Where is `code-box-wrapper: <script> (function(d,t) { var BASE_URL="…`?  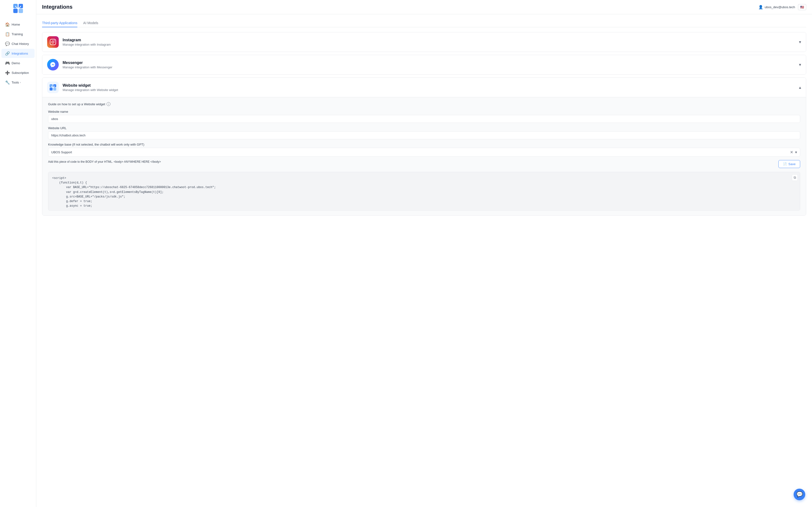
code-box-wrapper: <script> (function(d,t) { var BASE_URL="… is located at coordinates (424, 191).